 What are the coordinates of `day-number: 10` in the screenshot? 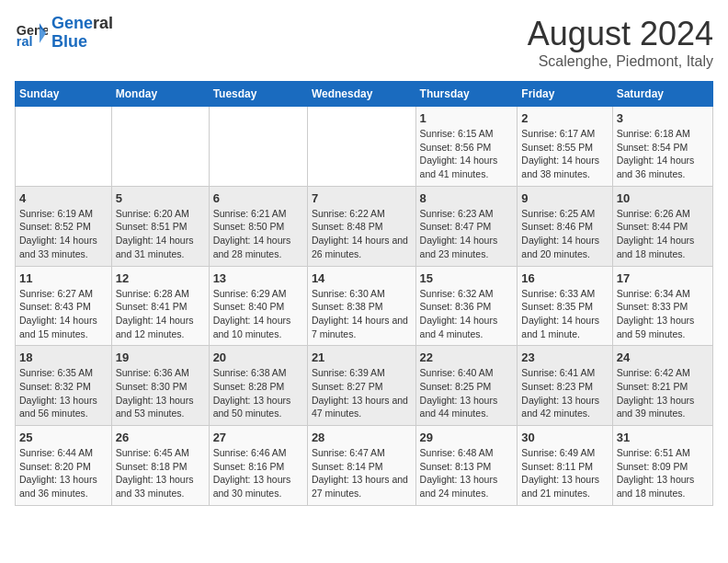 It's located at (663, 199).